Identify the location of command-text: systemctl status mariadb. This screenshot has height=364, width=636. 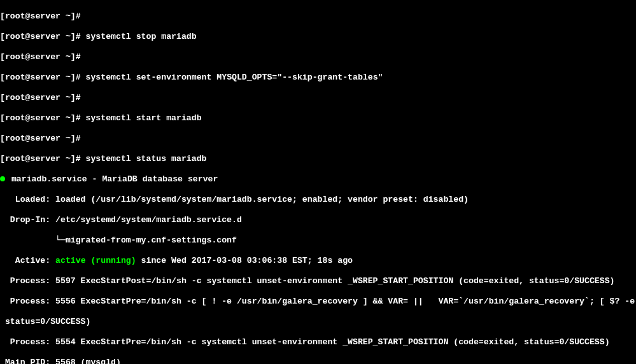
(146, 159).